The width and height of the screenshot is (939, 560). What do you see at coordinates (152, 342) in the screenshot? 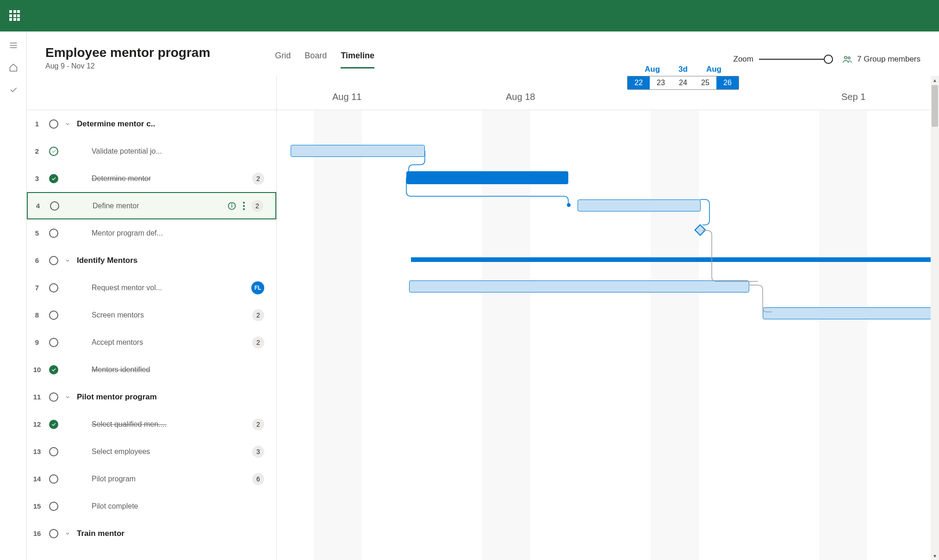
I see `task-row-9: 9Accept mentors2` at bounding box center [152, 342].